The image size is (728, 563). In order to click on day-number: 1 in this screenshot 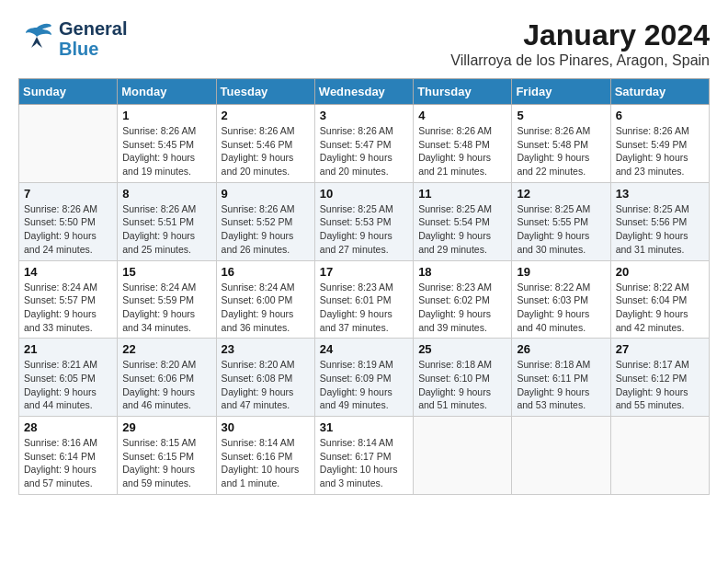, I will do `click(166, 116)`.